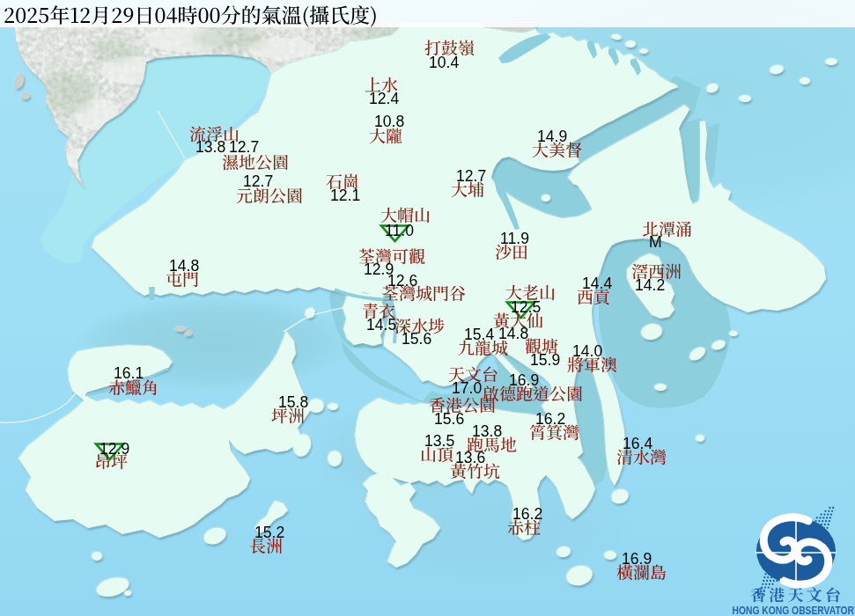 Image resolution: width=855 pixels, height=616 pixels. Describe the element at coordinates (384, 99) in the screenshot. I see `svg-text: 12.4` at that location.